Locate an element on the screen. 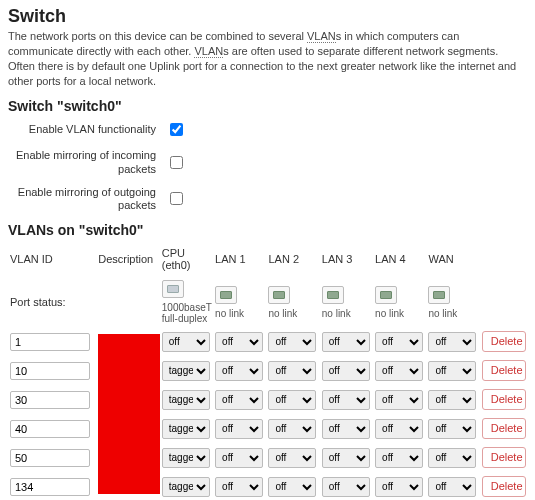 This screenshot has width=535, height=500. page-description: The network ports on this device can be … is located at coordinates (268, 58).